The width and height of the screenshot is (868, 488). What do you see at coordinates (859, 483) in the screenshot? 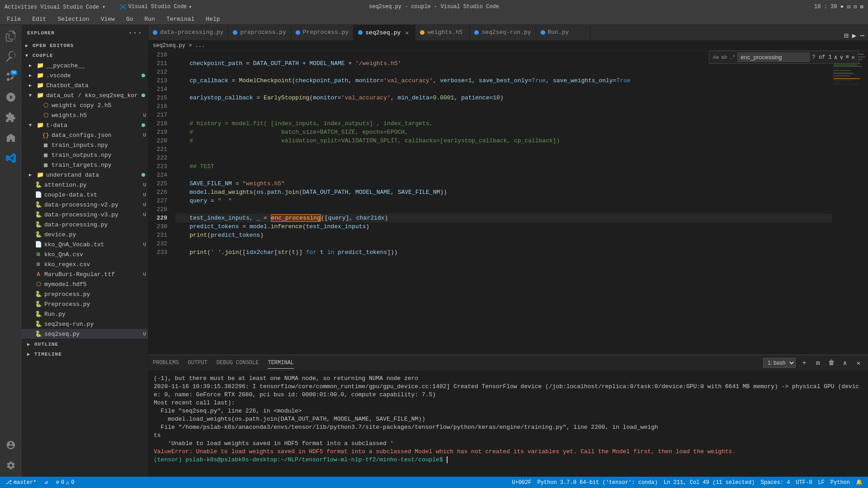
I see `status-notification: 🔔` at bounding box center [859, 483].